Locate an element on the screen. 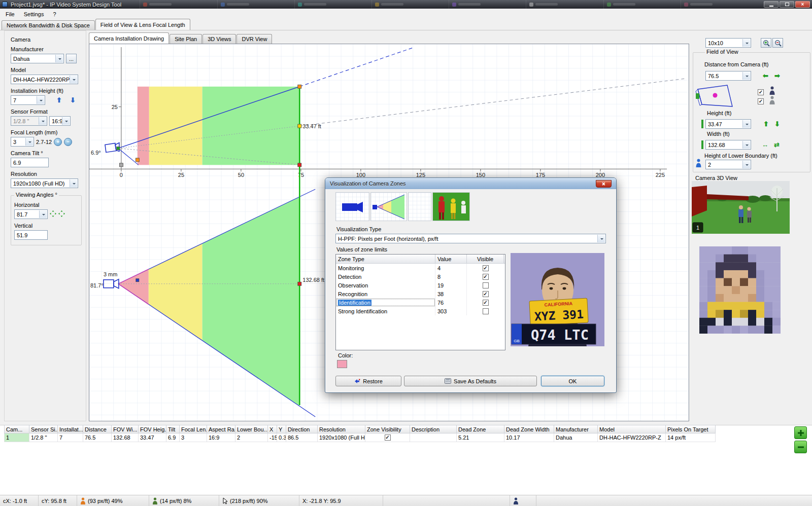  decrease-distance-icon: ⬅ is located at coordinates (765, 76).